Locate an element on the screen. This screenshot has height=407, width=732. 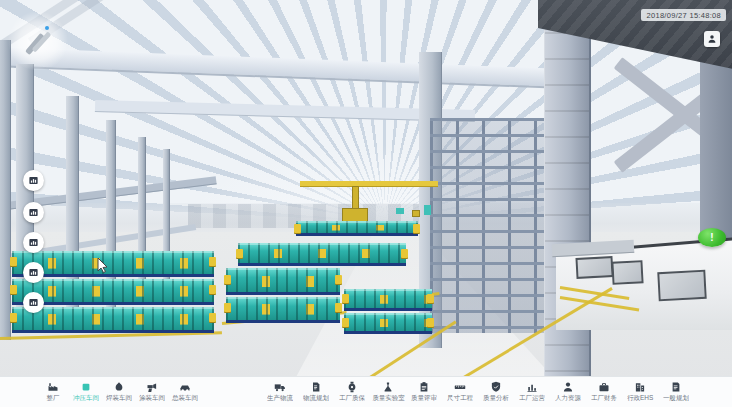
toolbar-item-human-resources: 人力资源 is located at coordinates (568, 390).